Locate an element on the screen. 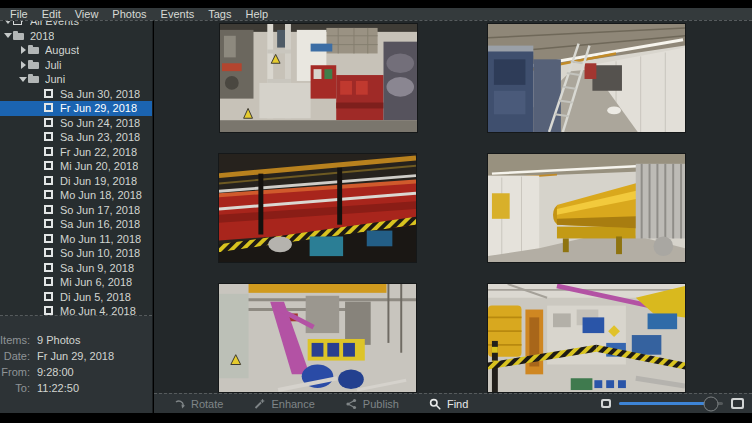  sidebar-tree-item: Fr Jun 29, 2018 is located at coordinates (76, 108).